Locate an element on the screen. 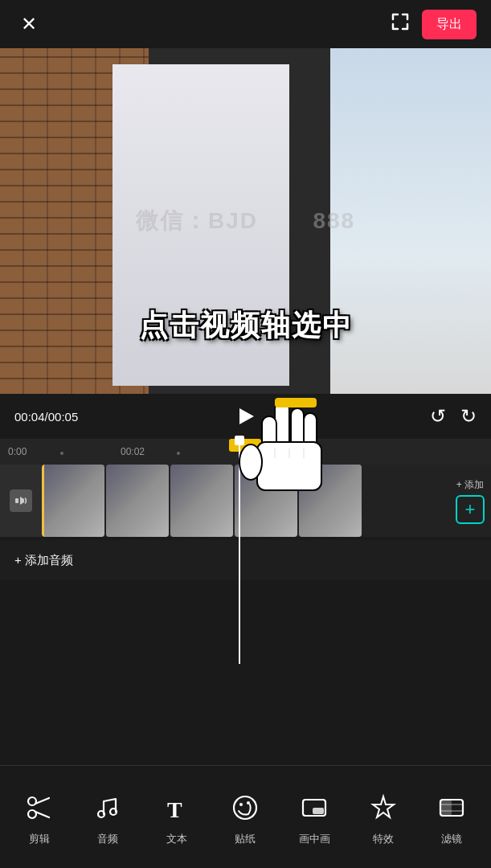 Image resolution: width=491 pixels, height=868 pixels. add-clip-plus-icon: + is located at coordinates (470, 510).